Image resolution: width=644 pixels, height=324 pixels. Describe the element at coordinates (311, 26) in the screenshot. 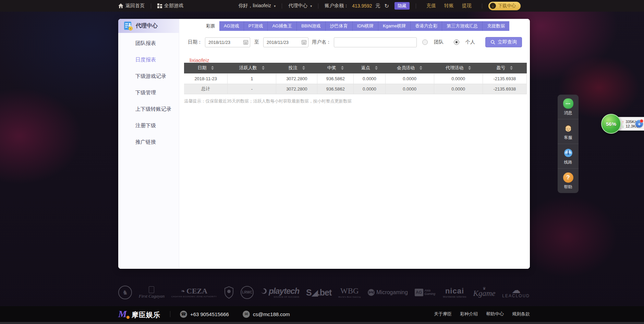

I see `tab-bbin-games: BBIN游戏` at that location.